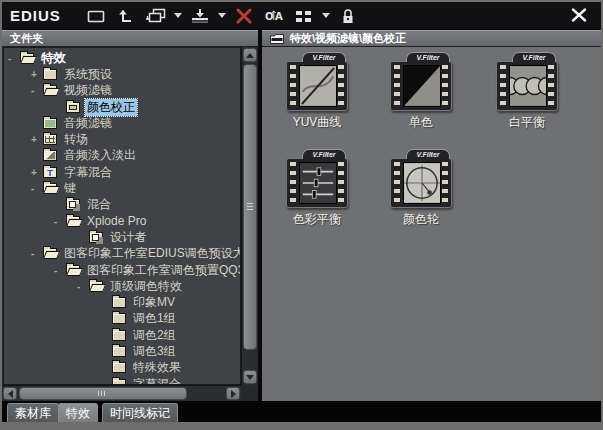 The image size is (603, 430). What do you see at coordinates (122, 270) in the screenshot?
I see `tree-item-tuke-qq: -图客印象工作室调色预置QQ36` at bounding box center [122, 270].